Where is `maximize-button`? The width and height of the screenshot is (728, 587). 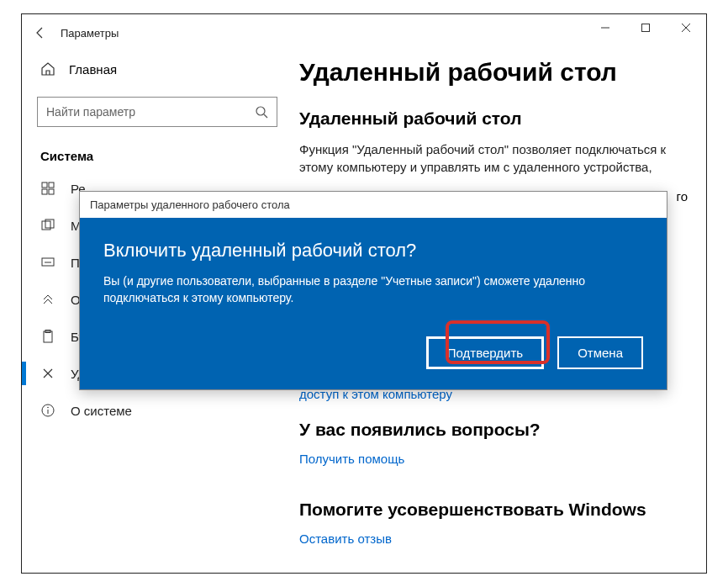
maximize-button is located at coordinates (646, 28).